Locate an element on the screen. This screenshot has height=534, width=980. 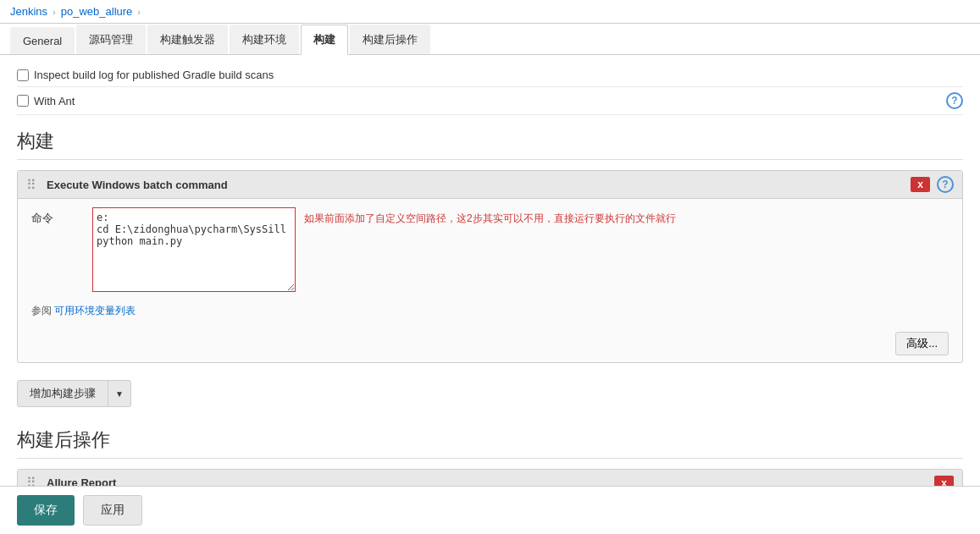
inspect-gradle-checkbox is located at coordinates (23, 75).